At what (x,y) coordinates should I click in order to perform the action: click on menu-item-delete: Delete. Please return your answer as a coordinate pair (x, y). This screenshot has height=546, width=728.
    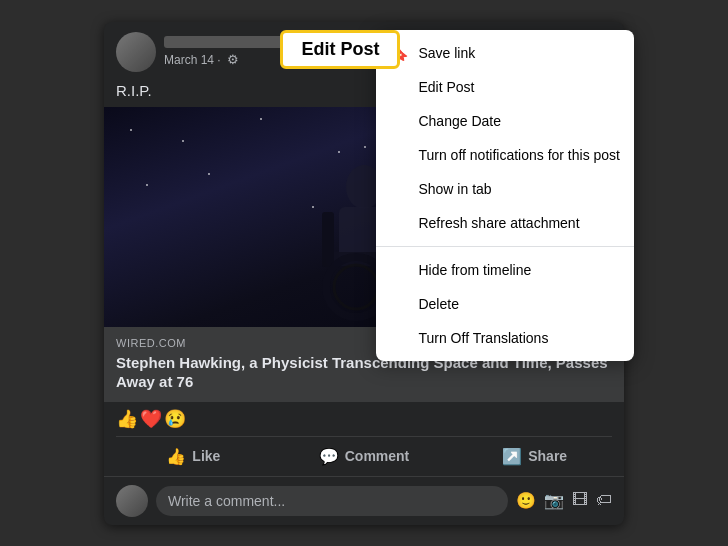
    Looking at the image, I should click on (505, 304).